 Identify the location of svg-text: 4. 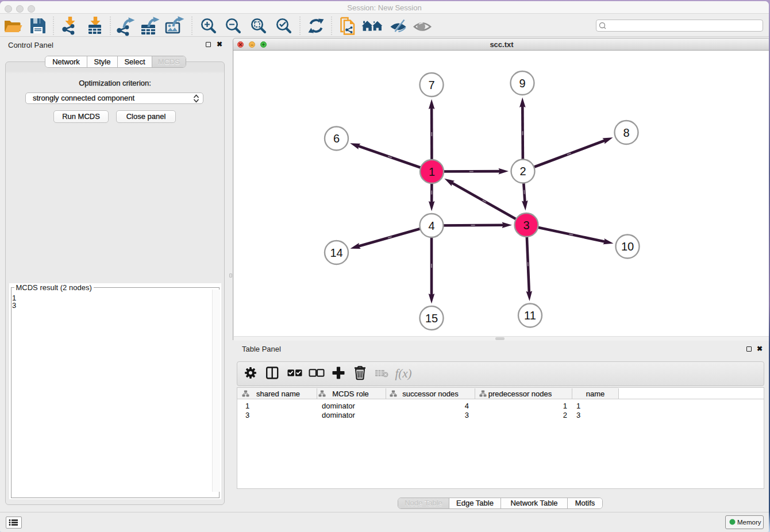
(431, 225).